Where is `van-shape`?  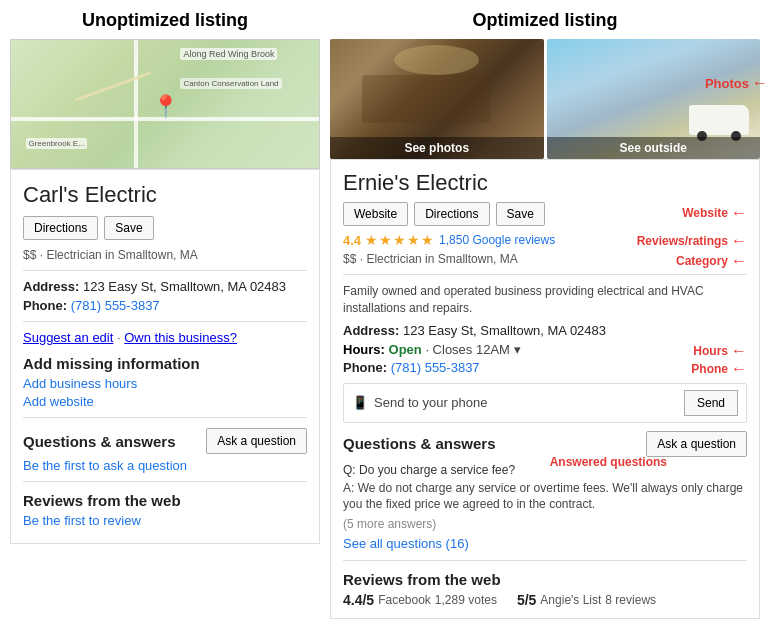 van-shape is located at coordinates (719, 120).